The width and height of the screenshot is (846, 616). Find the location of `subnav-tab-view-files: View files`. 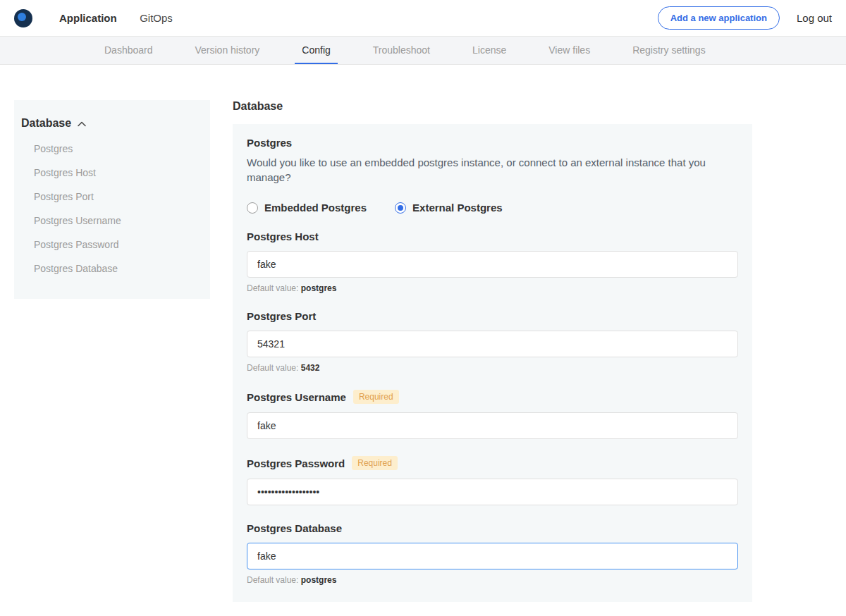

subnav-tab-view-files: View files is located at coordinates (570, 51).